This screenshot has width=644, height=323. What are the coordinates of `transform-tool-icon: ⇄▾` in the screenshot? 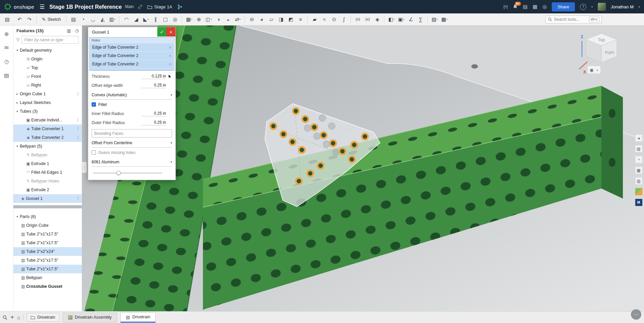 It's located at (237, 19).